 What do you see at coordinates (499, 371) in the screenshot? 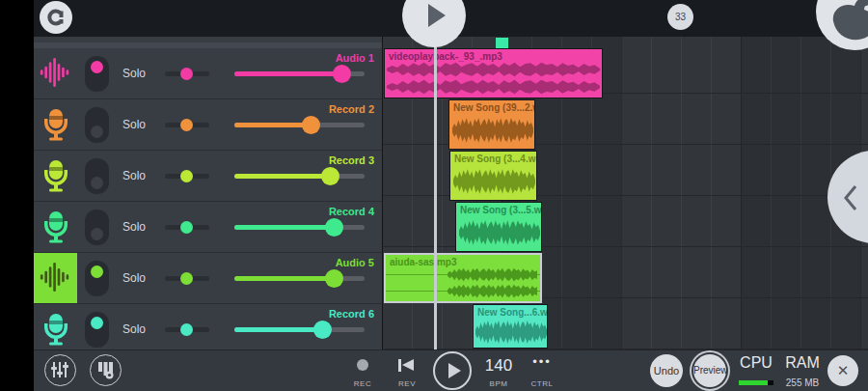
I see `bpm-control: 140 BPM` at bounding box center [499, 371].